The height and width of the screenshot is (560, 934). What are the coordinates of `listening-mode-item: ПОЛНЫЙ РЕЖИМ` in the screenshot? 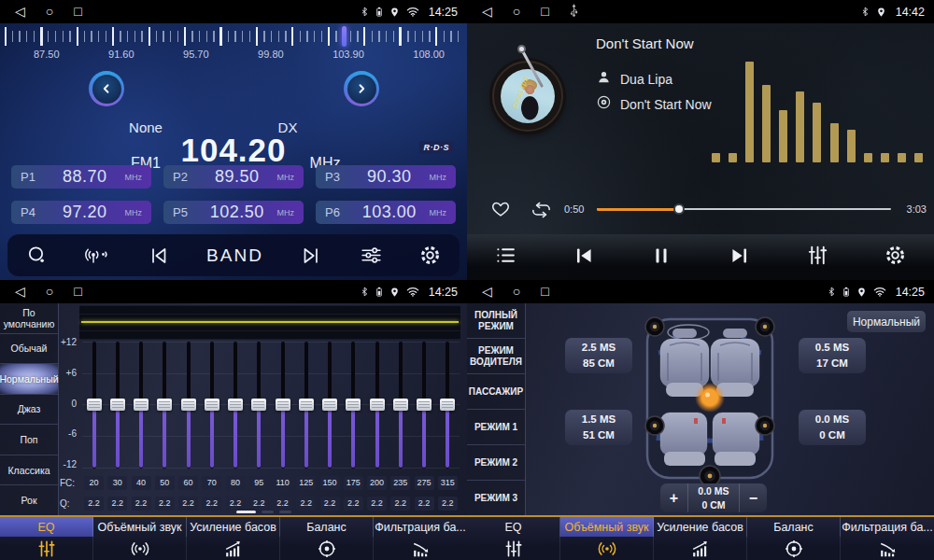 It's located at (496, 321).